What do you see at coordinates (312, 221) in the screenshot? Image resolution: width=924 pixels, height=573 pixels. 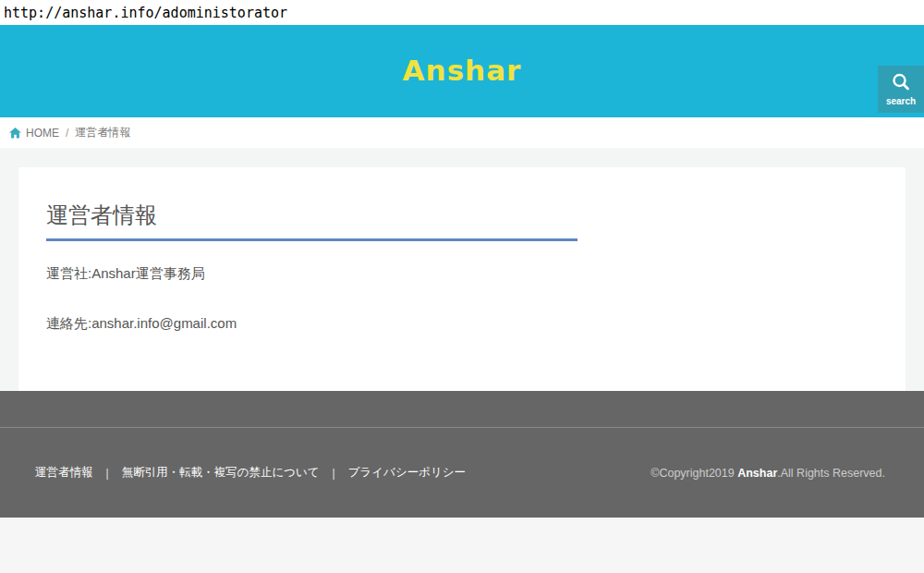 I see `page-title: 運営者情報` at bounding box center [312, 221].